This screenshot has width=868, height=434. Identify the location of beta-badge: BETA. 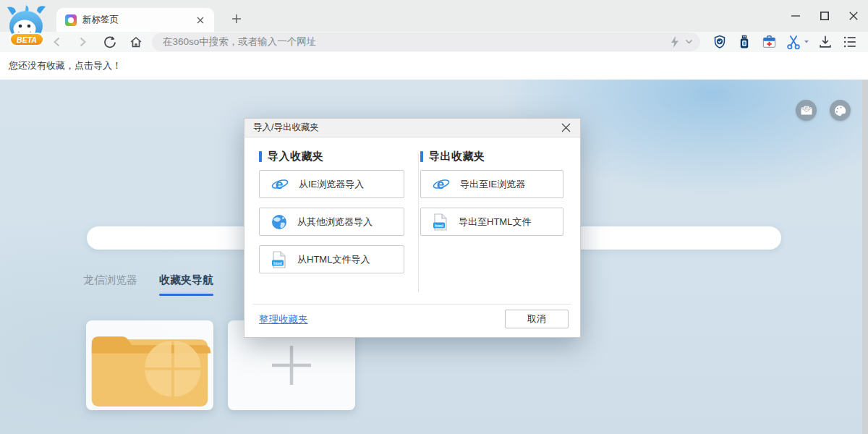
(27, 39).